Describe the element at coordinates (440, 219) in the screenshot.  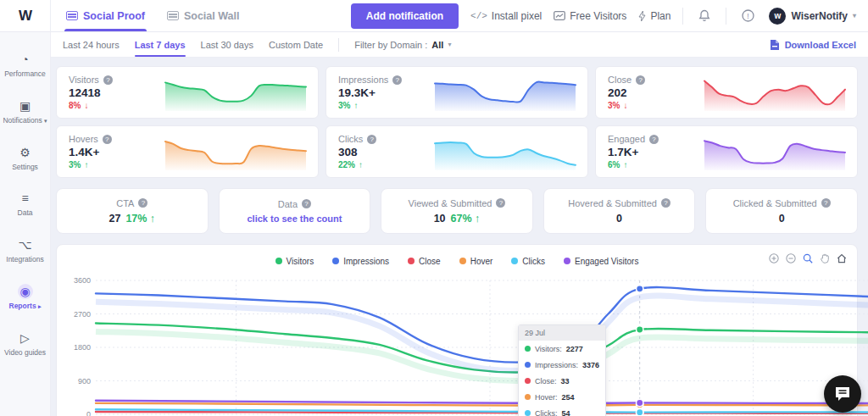
I see `stat-value: 10` at that location.